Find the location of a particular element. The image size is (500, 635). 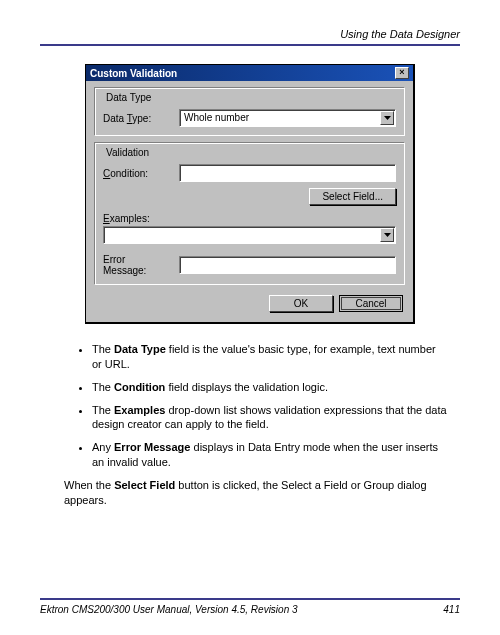

group-data-type: Data Type Data Type: Whole number is located at coordinates (250, 112).